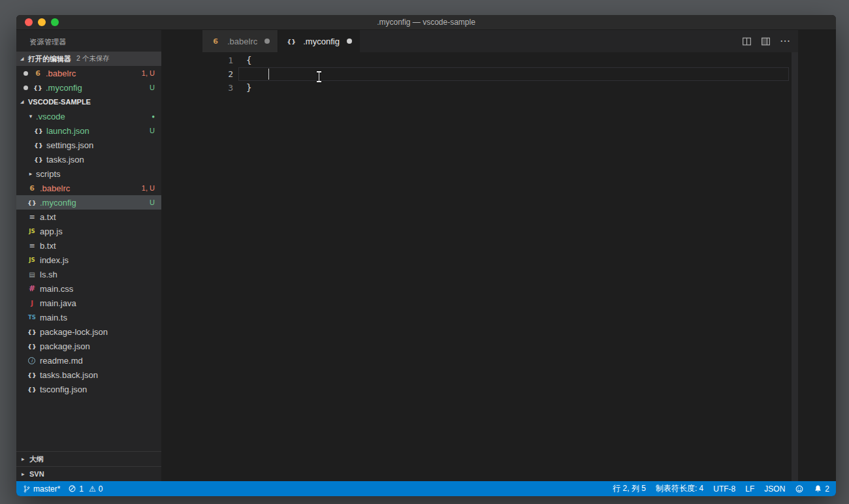 The image size is (849, 504). What do you see at coordinates (240, 41) in the screenshot?
I see `tab-.babelrc: 6.babelrc` at bounding box center [240, 41].